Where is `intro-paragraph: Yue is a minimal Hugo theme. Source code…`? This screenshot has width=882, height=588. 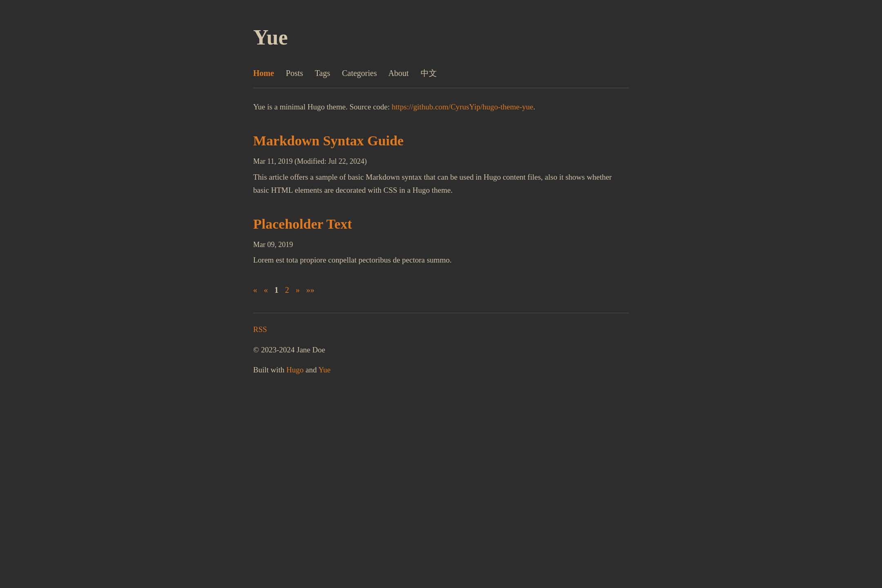
intro-paragraph: Yue is a minimal Hugo theme. Source code… is located at coordinates (441, 107).